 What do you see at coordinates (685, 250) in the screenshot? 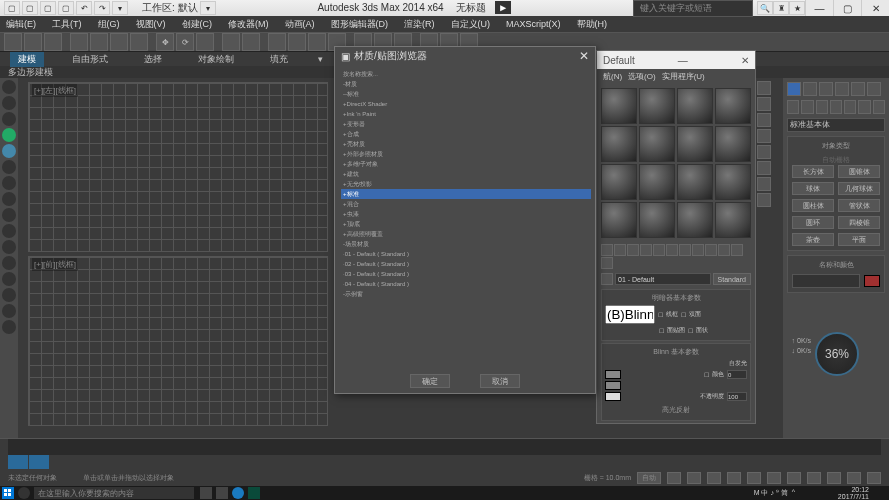
I see `put-to-lib-icon` at bounding box center [685, 250].